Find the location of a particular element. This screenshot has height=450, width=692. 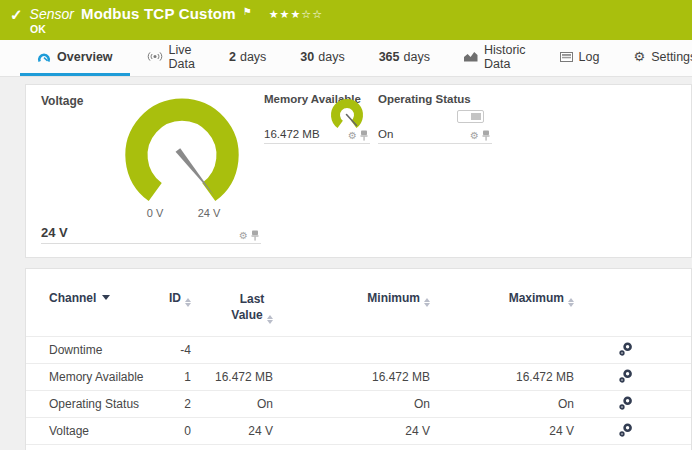

object-kind-label: Sensor is located at coordinates (52, 14).